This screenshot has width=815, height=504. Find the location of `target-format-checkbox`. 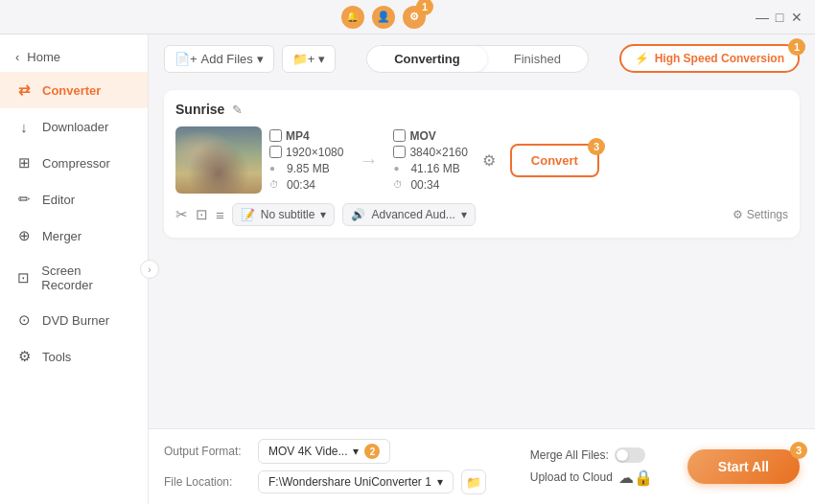

target-format-checkbox is located at coordinates (399, 136).